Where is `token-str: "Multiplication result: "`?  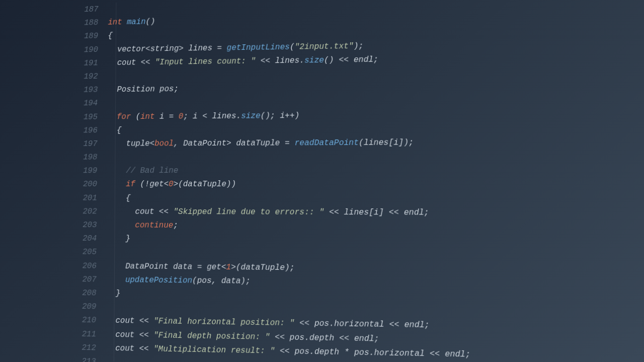 token-str: "Multiplication result: " is located at coordinates (214, 350).